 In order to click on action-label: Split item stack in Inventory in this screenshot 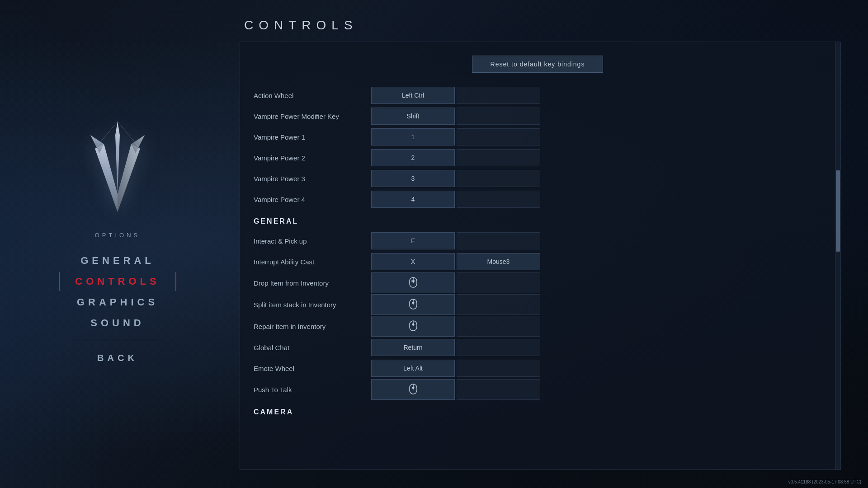, I will do `click(312, 305)`.